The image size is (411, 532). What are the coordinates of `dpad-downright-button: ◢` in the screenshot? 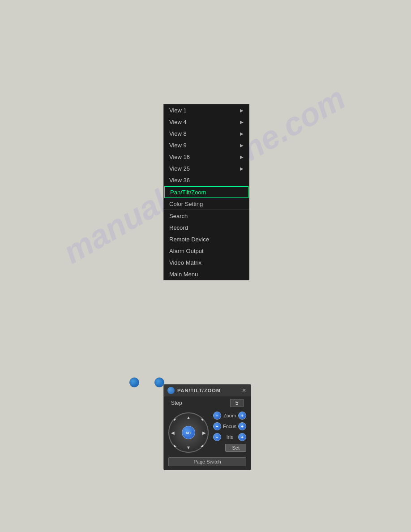 It's located at (202, 445).